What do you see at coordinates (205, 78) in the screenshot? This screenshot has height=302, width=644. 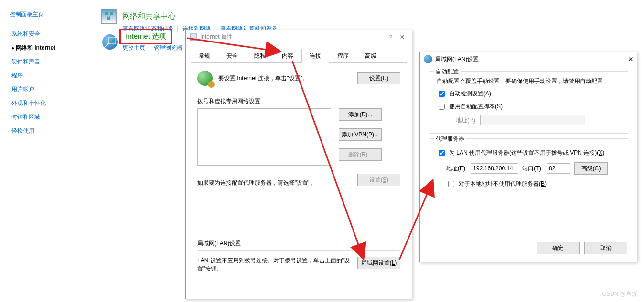 I see `globe-icon` at bounding box center [205, 78].